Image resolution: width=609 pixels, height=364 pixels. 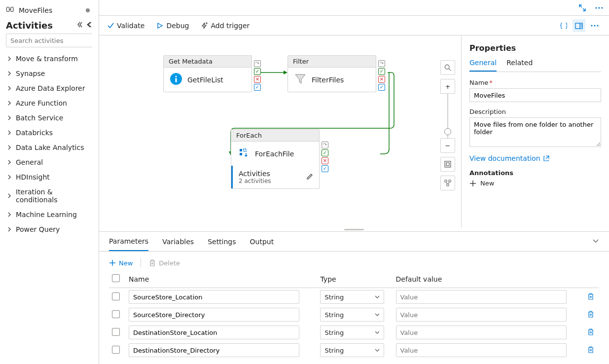 I want to click on activity-name: GetFileList, so click(x=205, y=80).